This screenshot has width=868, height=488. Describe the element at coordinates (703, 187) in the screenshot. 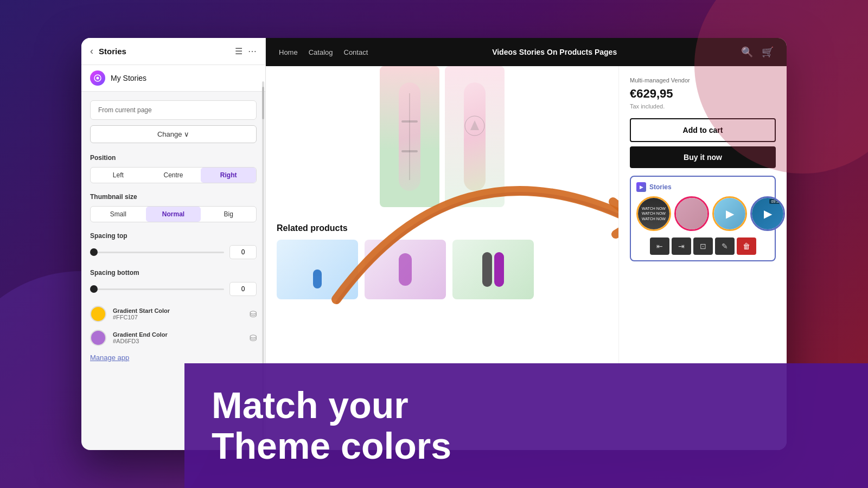

I see `stories-widget-header: ▶ Stories` at that location.